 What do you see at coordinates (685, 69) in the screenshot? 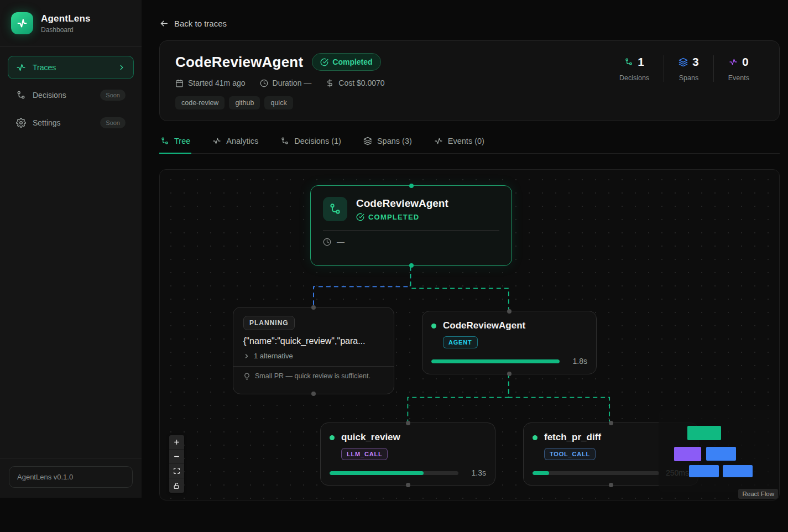
I see `trace-stats: 1 Decisions 3 Spans` at bounding box center [685, 69].